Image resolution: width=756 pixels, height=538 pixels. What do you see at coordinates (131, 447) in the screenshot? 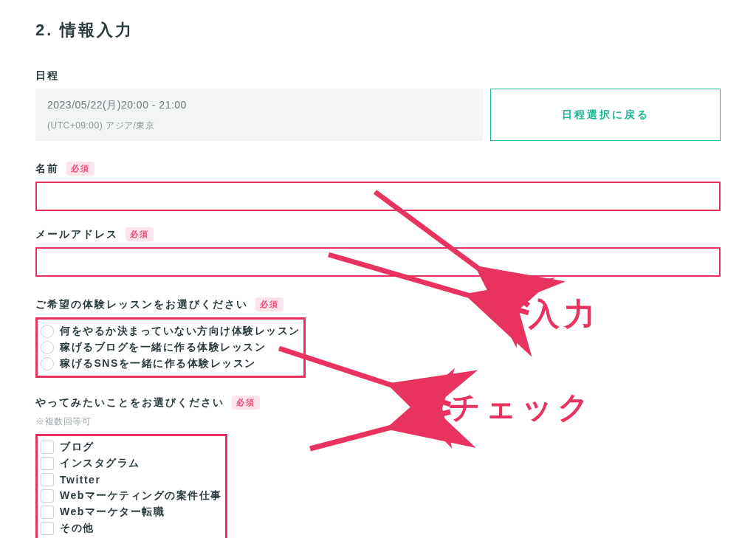
I see `todo-option: ブログ` at bounding box center [131, 447].